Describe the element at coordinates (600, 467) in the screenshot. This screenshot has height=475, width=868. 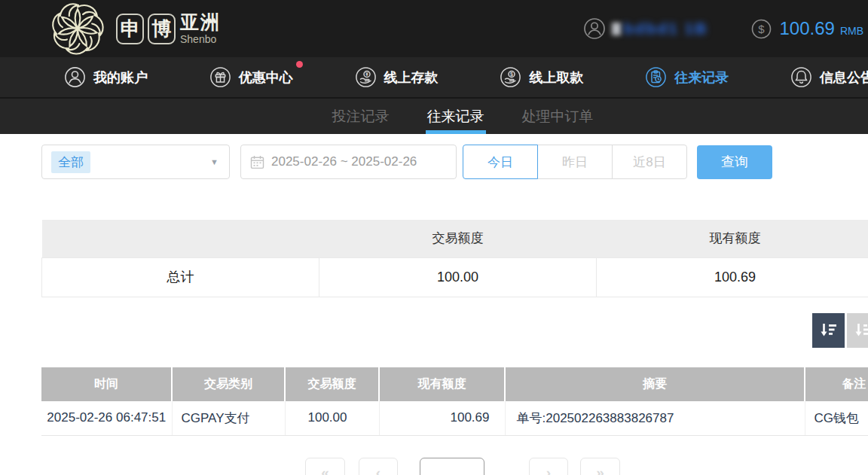
I see `last-page-button: »` at that location.